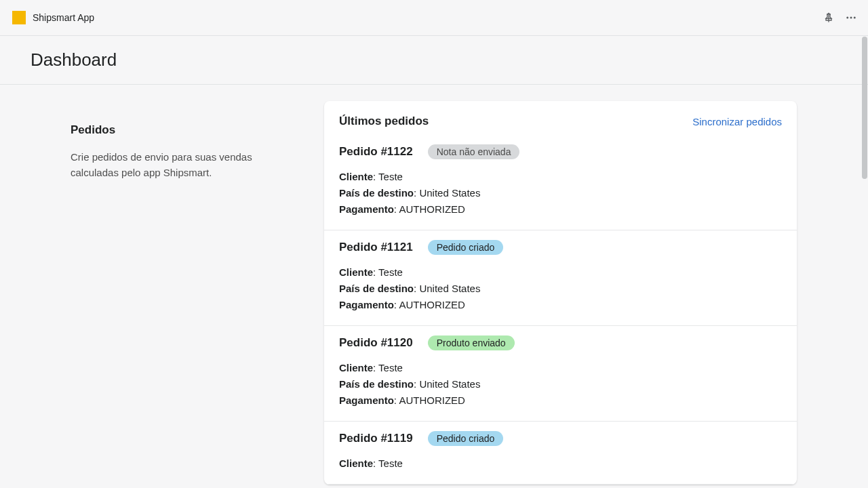 The image size is (868, 488). I want to click on page-header: Dashboard, so click(434, 60).